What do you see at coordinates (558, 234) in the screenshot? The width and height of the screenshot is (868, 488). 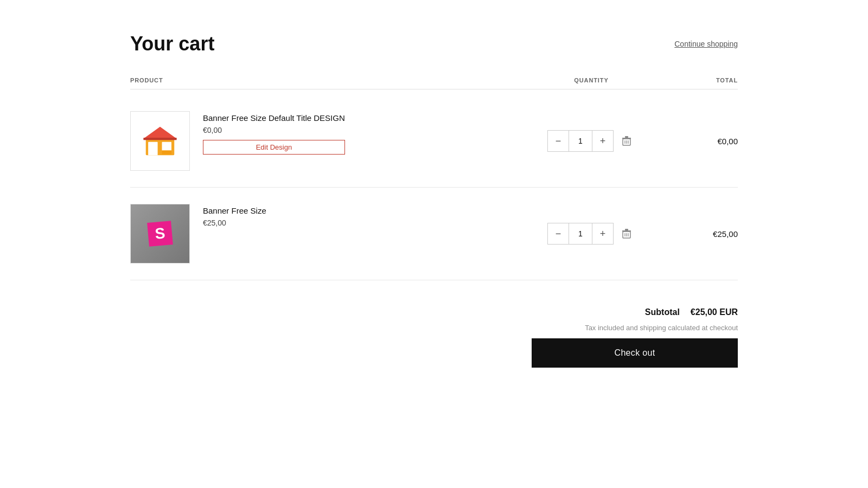 I see `quantity-decrease-2: −` at bounding box center [558, 234].